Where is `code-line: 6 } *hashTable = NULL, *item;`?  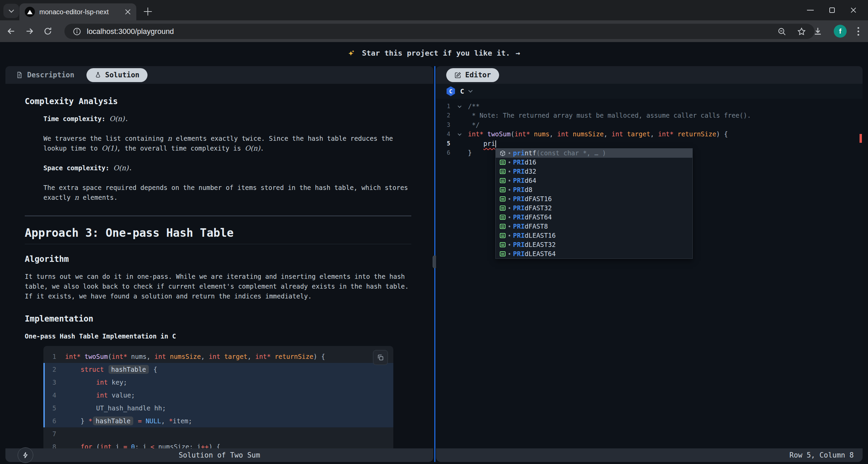
code-line: 6 } *hashTable = NULL, *item; is located at coordinates (218, 421).